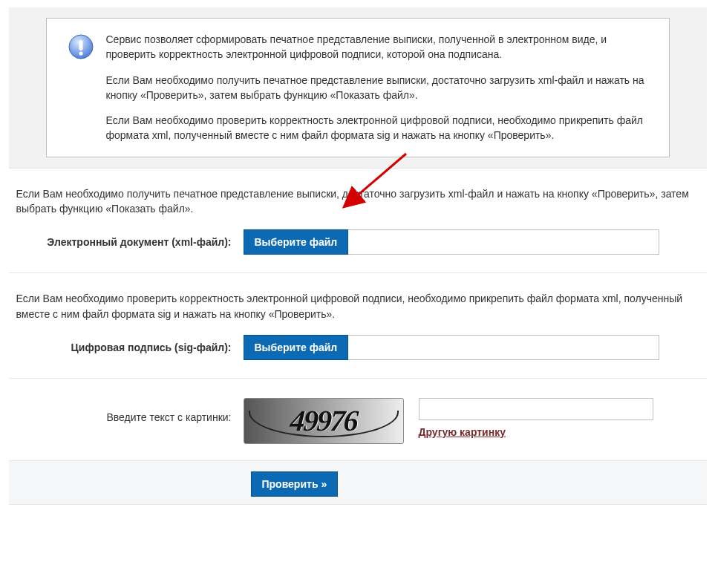 The image size is (715, 588). What do you see at coordinates (377, 128) in the screenshot?
I see `info-paragraph-3: Если Вам необходимо проверить корректнос…` at bounding box center [377, 128].